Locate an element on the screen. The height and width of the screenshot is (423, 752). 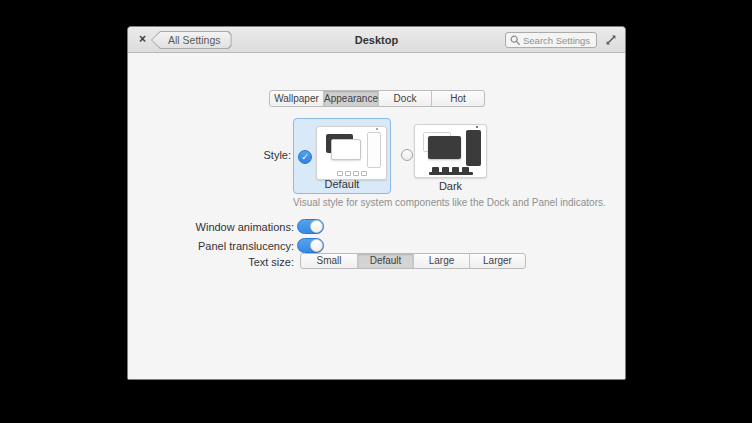
text-size-segmented-control: Small Default Large Larger is located at coordinates (413, 261).